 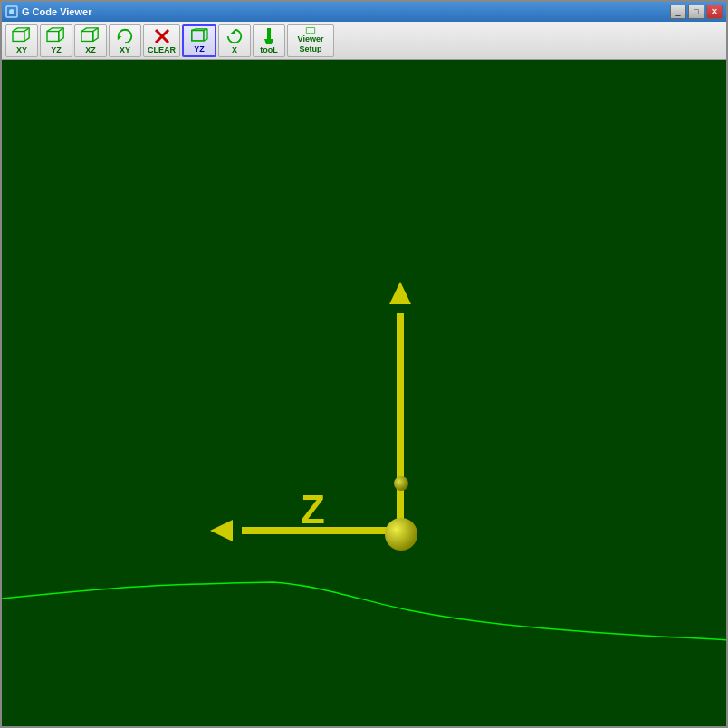 What do you see at coordinates (696, 12) in the screenshot?
I see `window-controls: _ □ ✕` at bounding box center [696, 12].